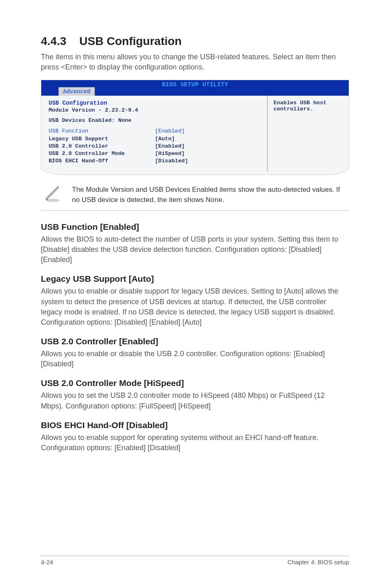 Image resolution: width=390 pixels, height=588 pixels. I want to click on bios-setting-row: USB 2.0 Controller[Enabled], so click(154, 146).